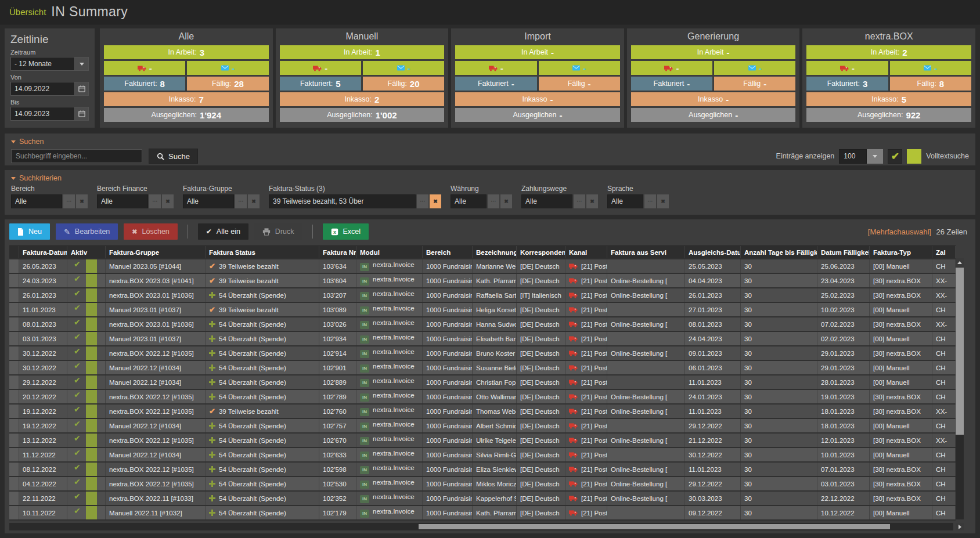 The image size is (980, 538). What do you see at coordinates (223, 232) in the screenshot?
I see `alle-ein-button: ✔ Alle ein` at bounding box center [223, 232].